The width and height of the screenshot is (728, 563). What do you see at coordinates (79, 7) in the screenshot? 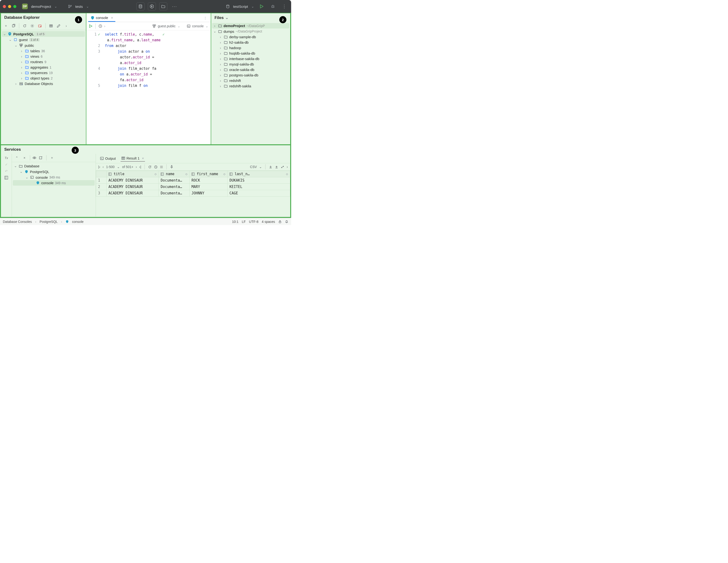
I see `vcs-branch: tests` at bounding box center [79, 7].